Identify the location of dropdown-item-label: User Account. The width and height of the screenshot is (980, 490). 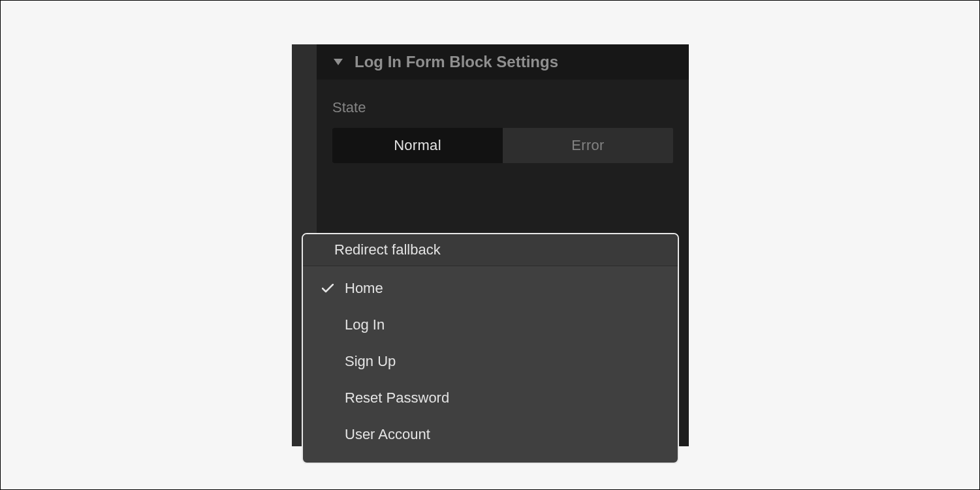
(503, 435).